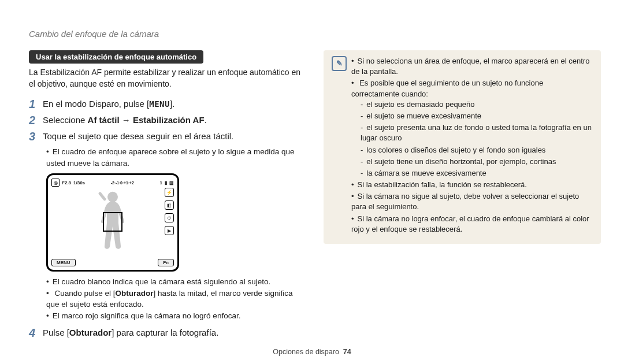  I want to click on post-cam-b2-bold: Obturador, so click(135, 294).